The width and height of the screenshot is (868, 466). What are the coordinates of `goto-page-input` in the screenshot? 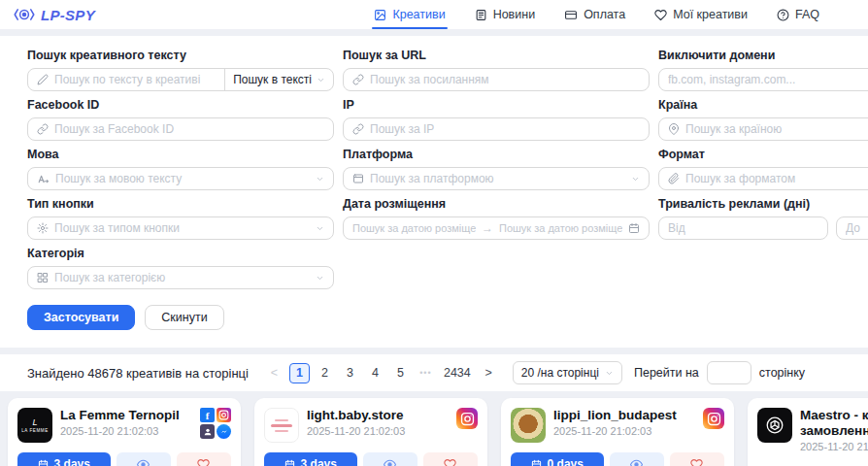 It's located at (729, 373).